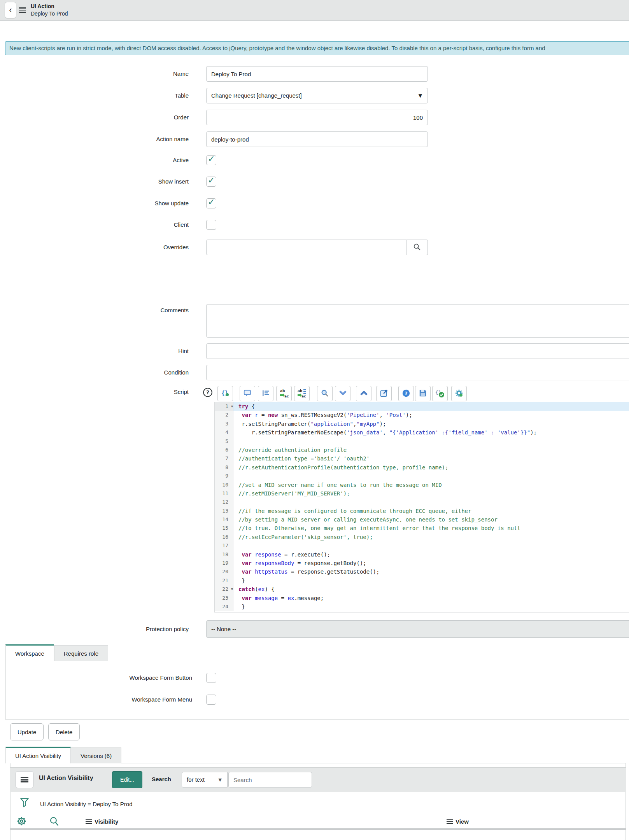 Image resolution: width=629 pixels, height=840 pixels. Describe the element at coordinates (102, 821) in the screenshot. I see `column-header-visibility: Visibility` at that location.